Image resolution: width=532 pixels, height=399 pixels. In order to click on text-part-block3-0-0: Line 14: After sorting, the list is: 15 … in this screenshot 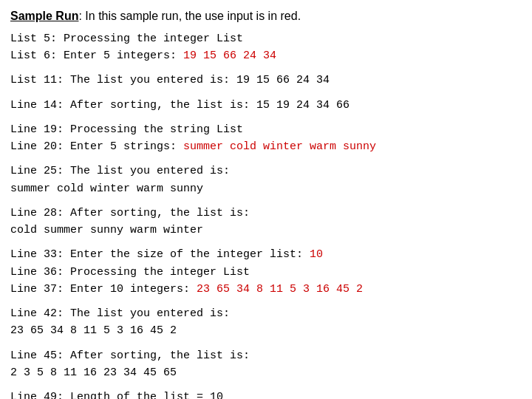, I will do `click(180, 105)`.